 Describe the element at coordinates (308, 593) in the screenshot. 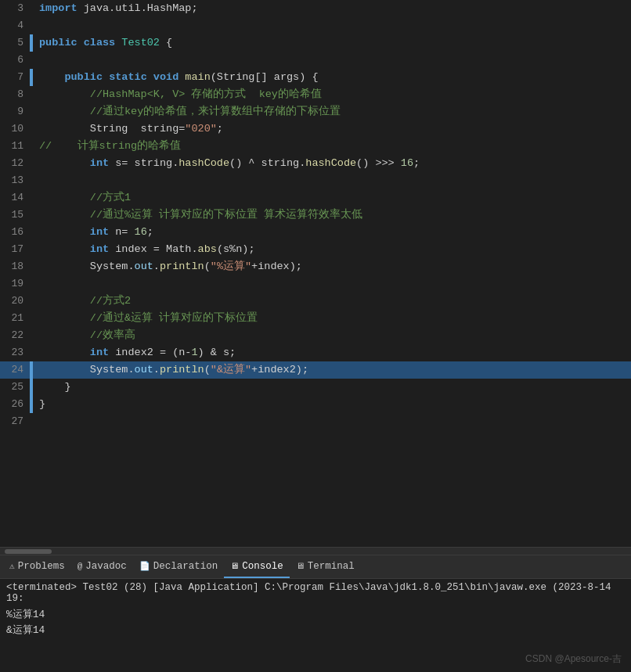

I see `console-terminated-text: <terminated> Test02 (28) [Java Applicati…` at that location.